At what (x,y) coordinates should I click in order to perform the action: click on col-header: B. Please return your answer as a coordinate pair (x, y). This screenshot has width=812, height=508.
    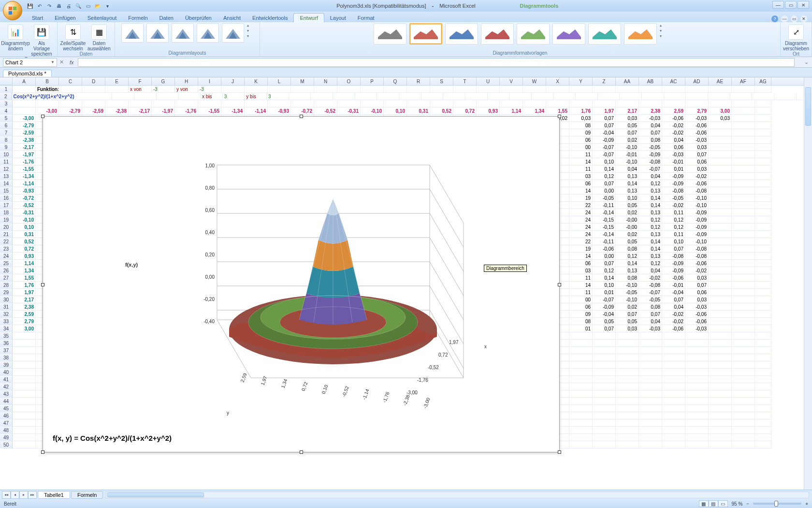
    Looking at the image, I should click on (47, 81).